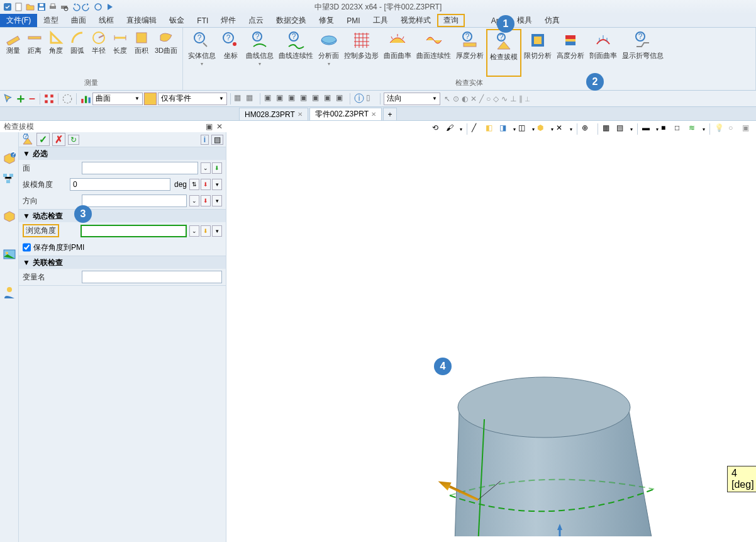  I want to click on menu-fti: FTI, so click(203, 20).